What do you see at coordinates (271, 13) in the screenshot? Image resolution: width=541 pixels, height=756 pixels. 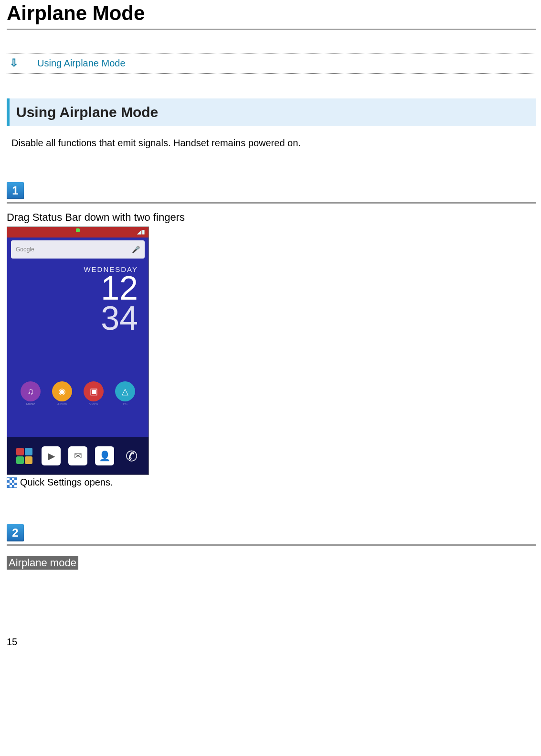 I see `page-title: Airplane Mode` at bounding box center [271, 13].